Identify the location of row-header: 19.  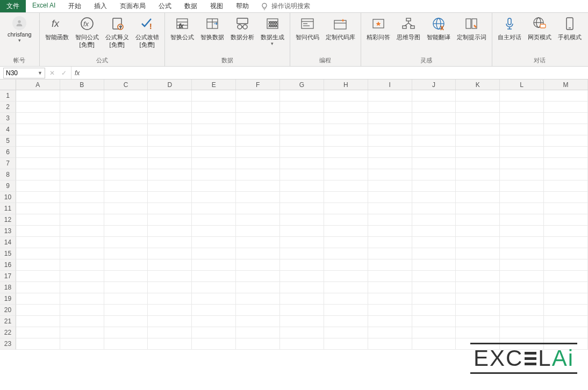
(8, 299).